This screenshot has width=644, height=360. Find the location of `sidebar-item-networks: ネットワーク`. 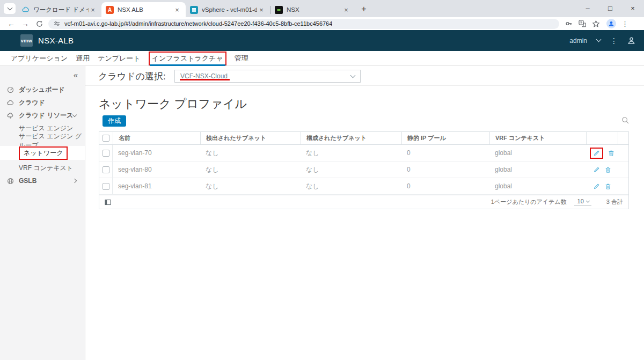

sidebar-item-networks: ネットワーク is located at coordinates (42, 153).